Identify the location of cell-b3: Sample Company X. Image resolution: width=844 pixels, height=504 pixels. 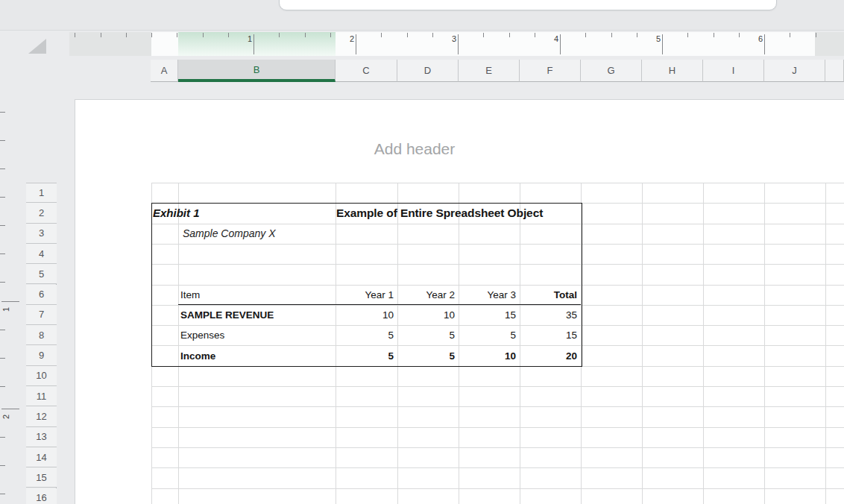
(230, 234).